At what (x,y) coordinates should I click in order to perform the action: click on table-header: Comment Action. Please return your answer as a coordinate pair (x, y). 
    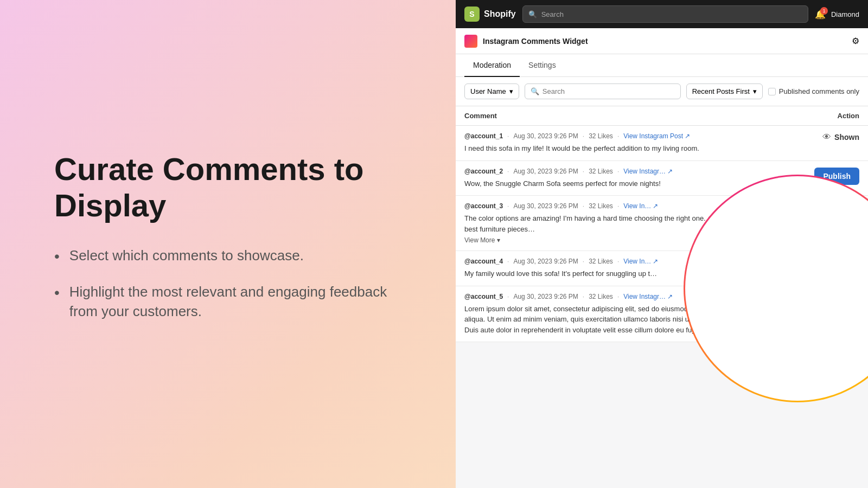
    Looking at the image, I should click on (662, 116).